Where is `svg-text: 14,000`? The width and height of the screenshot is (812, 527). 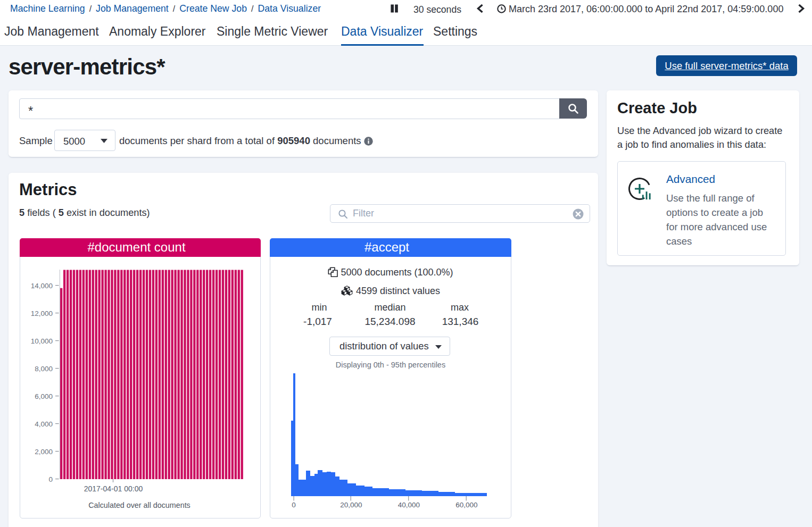
svg-text: 14,000 is located at coordinates (42, 286).